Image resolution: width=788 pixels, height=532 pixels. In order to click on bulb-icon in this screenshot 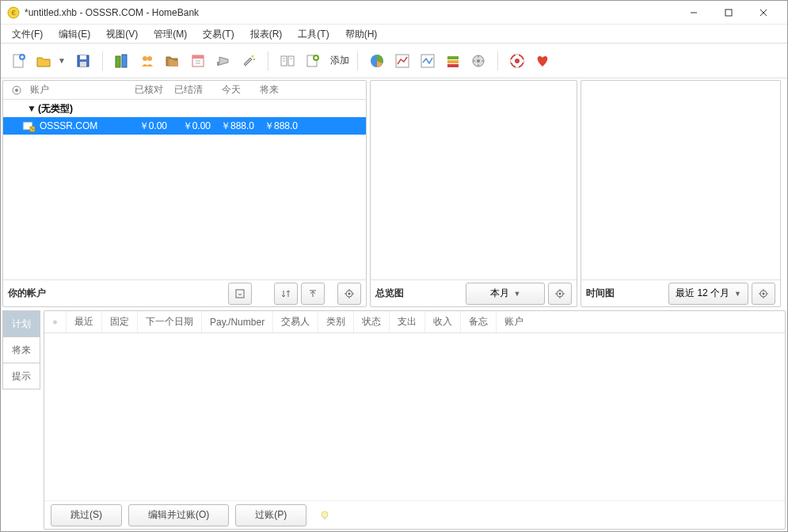, I will do `click(325, 515)`.